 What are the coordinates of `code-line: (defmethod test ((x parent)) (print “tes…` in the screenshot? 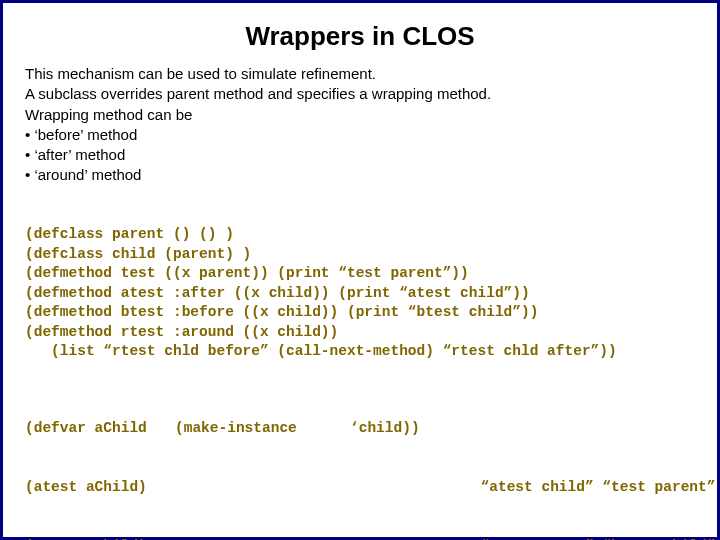 It's located at (247, 273).